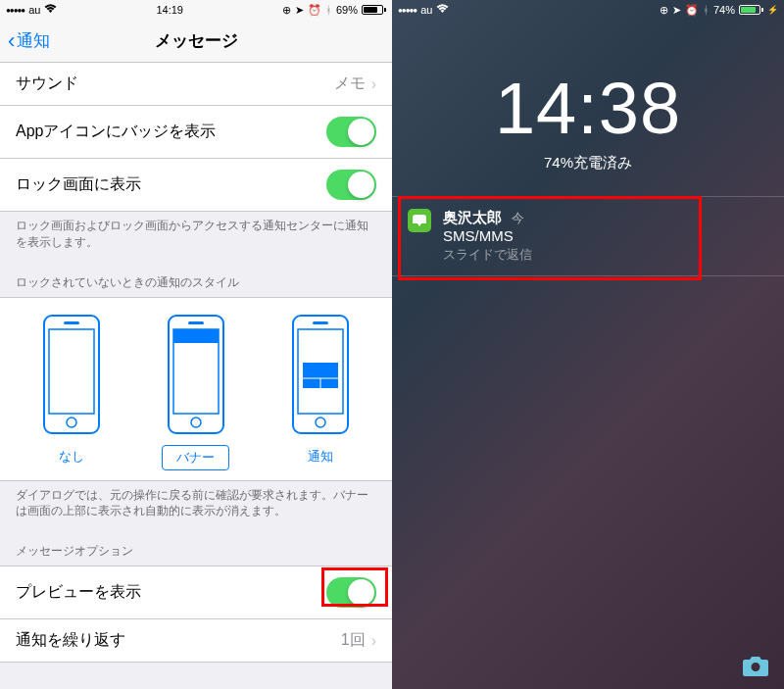 Image resolution: width=784 pixels, height=689 pixels. Describe the element at coordinates (588, 10) in the screenshot. I see `status-bar: ●●●●● au ⊕ ➤ ⏰ ᚼ 74% ⚡` at that location.